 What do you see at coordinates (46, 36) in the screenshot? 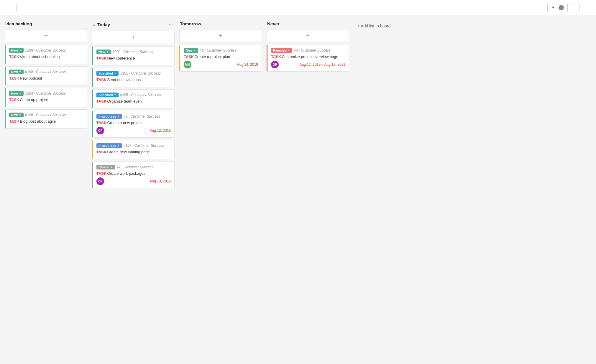
I see `add-card-button-idea-backlog: +` at bounding box center [46, 36].